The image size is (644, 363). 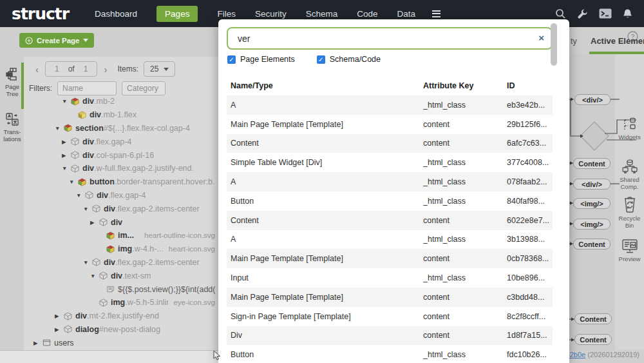 I want to click on search-result-row: Contentcontent6022e8e7..., so click(x=390, y=221).